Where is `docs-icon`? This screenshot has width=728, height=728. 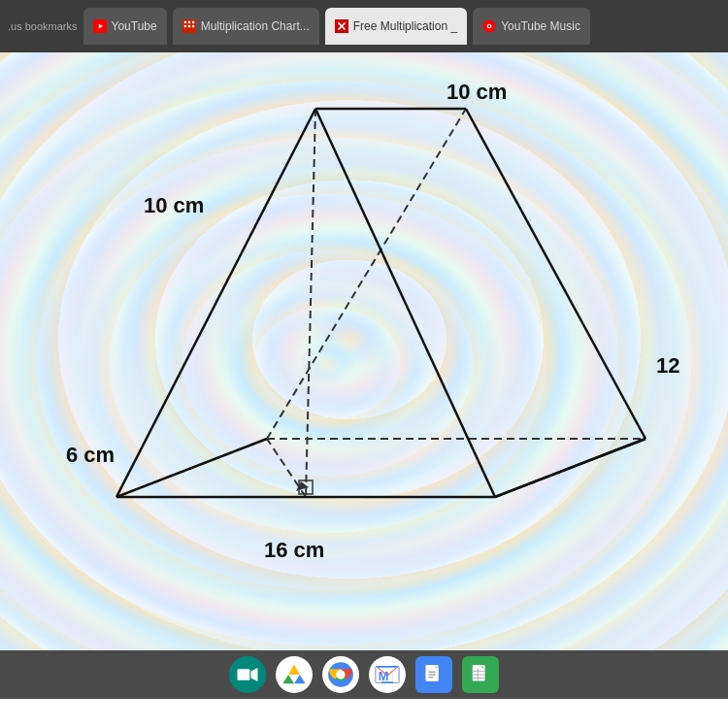
docs-icon is located at coordinates (434, 675).